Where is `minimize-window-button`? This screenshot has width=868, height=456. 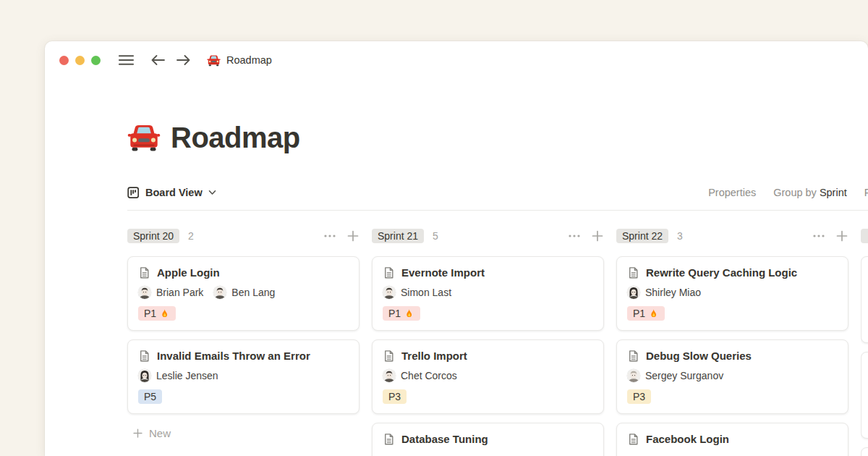 minimize-window-button is located at coordinates (80, 61).